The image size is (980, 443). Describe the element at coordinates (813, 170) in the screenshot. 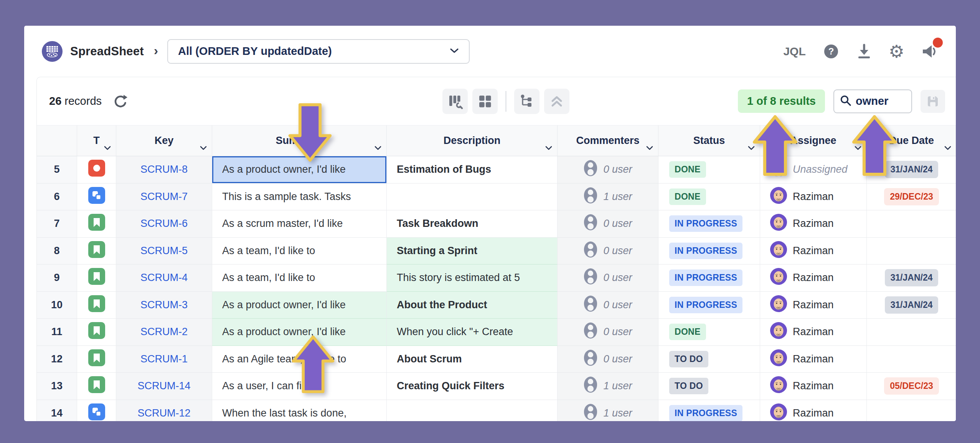

I see `assignee-cell: Unassigned` at that location.